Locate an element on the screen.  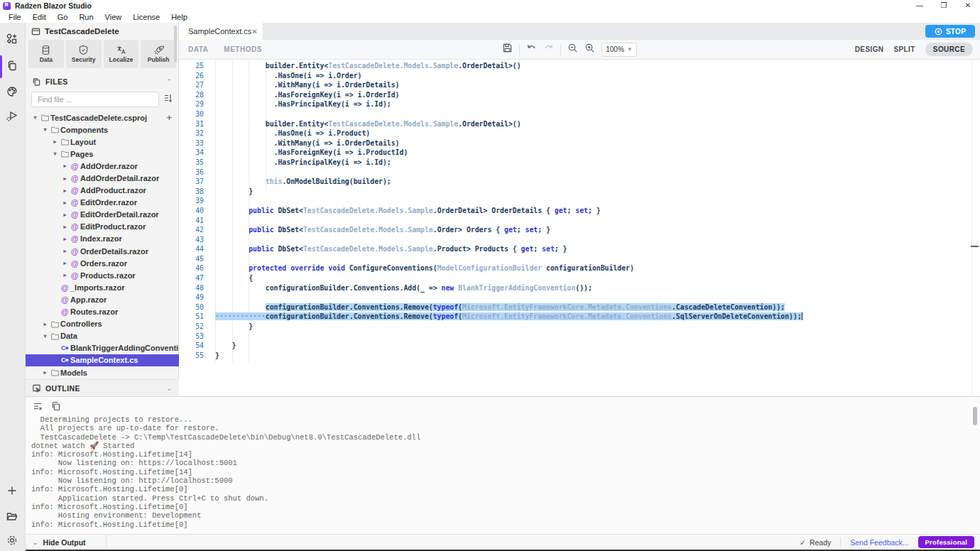
collapse-all-icon is located at coordinates (168, 99).